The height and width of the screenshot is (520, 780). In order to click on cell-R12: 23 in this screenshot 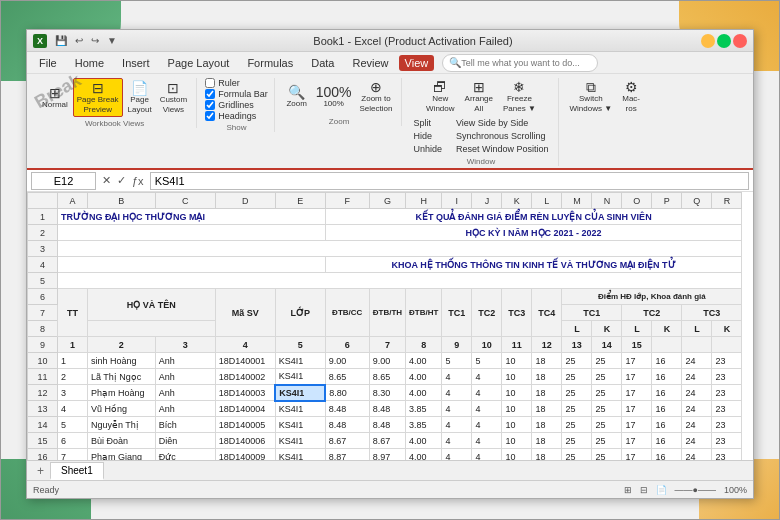, I will do `click(727, 393)`.